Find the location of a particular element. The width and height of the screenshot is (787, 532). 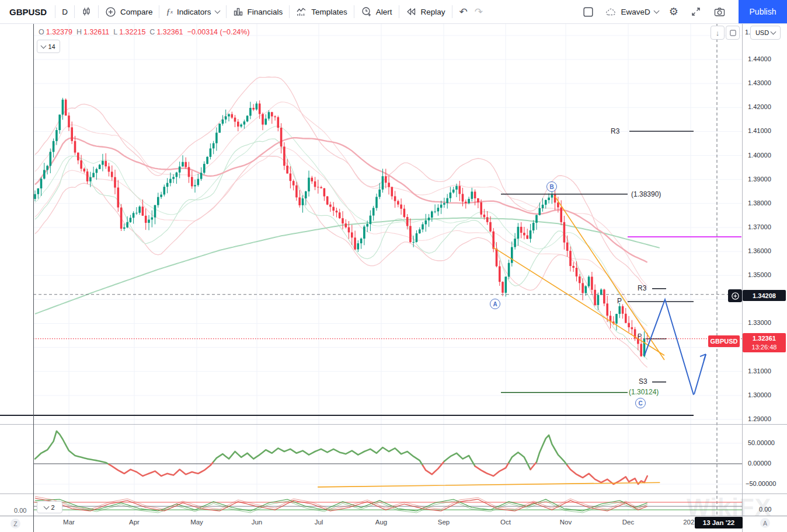

compare-label: Compare is located at coordinates (137, 12).